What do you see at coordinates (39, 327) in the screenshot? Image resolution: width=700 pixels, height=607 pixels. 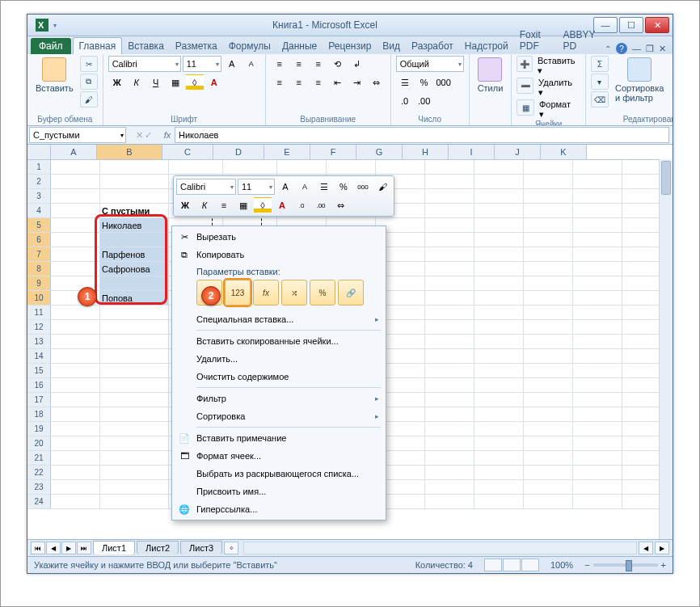 I see `row-header: 12` at bounding box center [39, 327].